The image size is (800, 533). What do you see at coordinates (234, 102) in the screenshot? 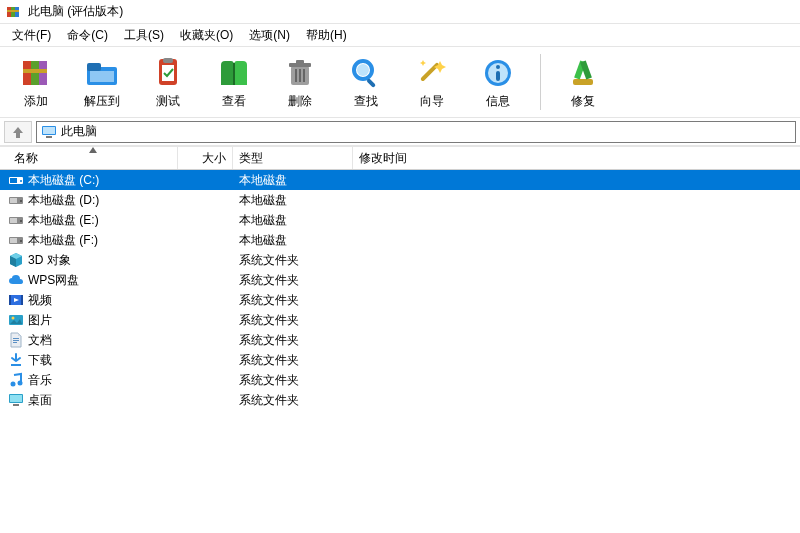
I see `view-label: 查看` at bounding box center [234, 102].